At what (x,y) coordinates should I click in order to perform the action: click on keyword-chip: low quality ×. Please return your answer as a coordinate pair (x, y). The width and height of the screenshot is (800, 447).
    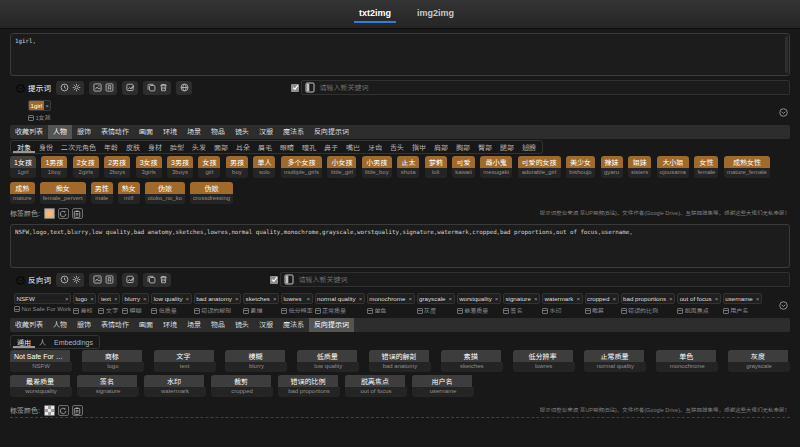
    Looking at the image, I should click on (172, 298).